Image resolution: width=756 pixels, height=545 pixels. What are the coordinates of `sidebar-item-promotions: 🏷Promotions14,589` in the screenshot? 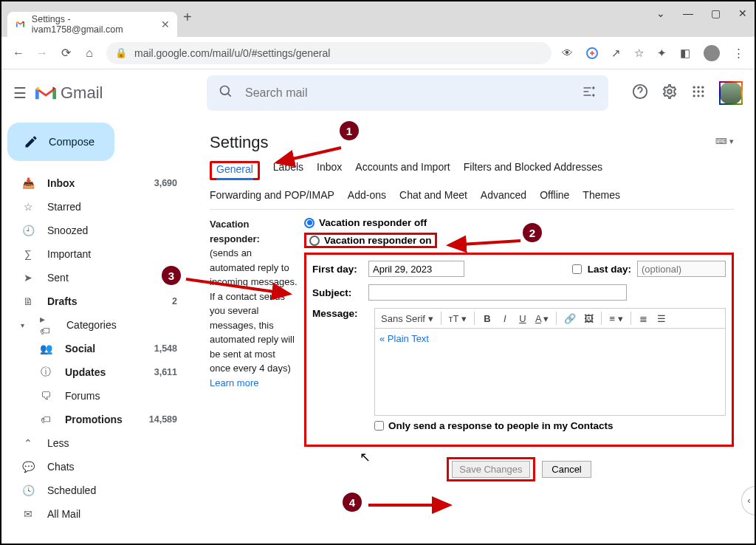 It's located at (96, 419).